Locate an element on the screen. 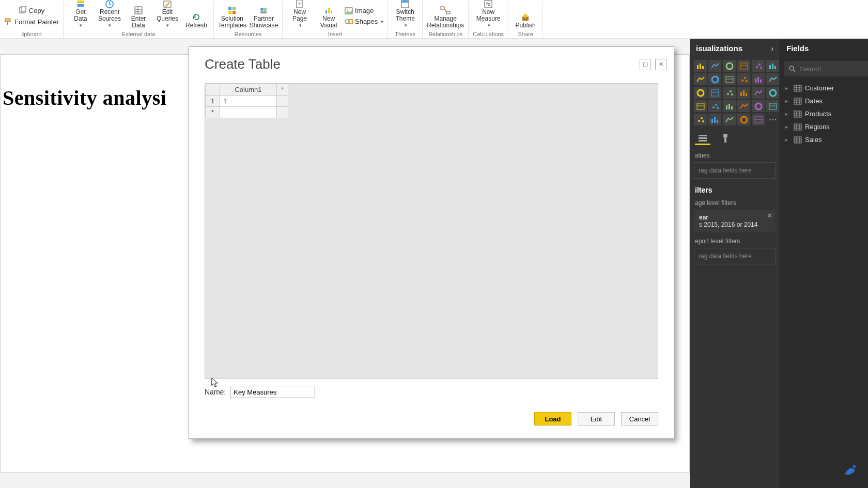 The image size is (868, 488). viz-tile-col is located at coordinates (715, 66).